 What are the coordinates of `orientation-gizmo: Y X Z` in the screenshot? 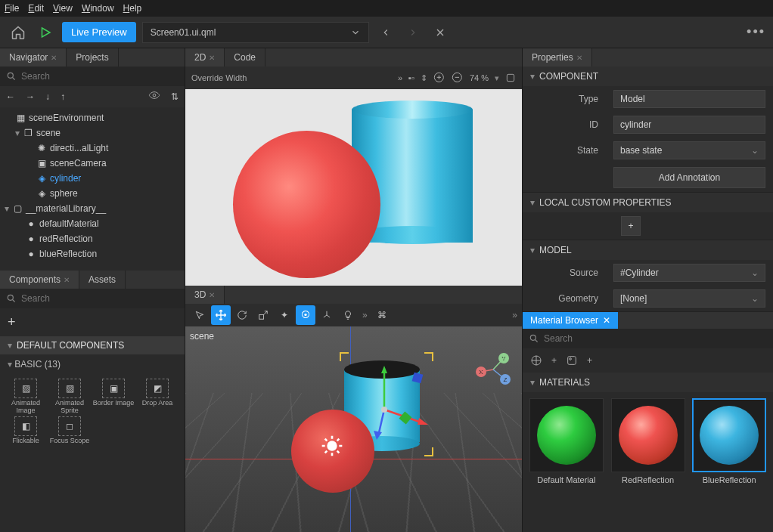 It's located at (493, 368).